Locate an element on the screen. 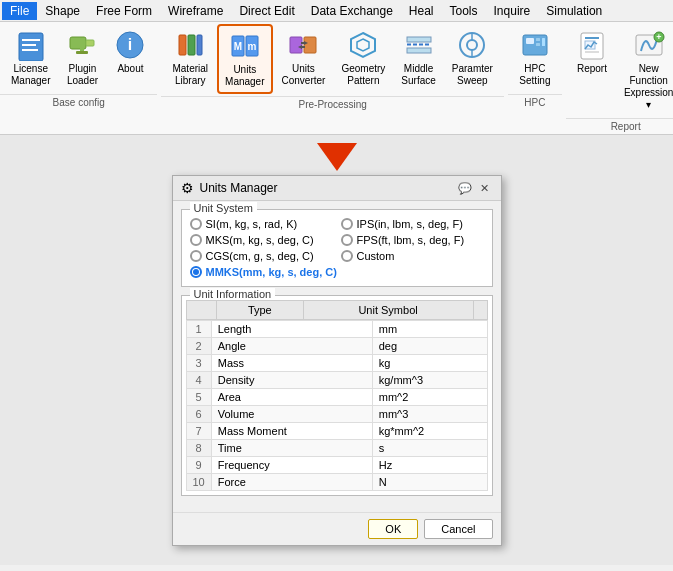 The image size is (673, 571). cell-symbol: kg*mm^2 is located at coordinates (430, 432).